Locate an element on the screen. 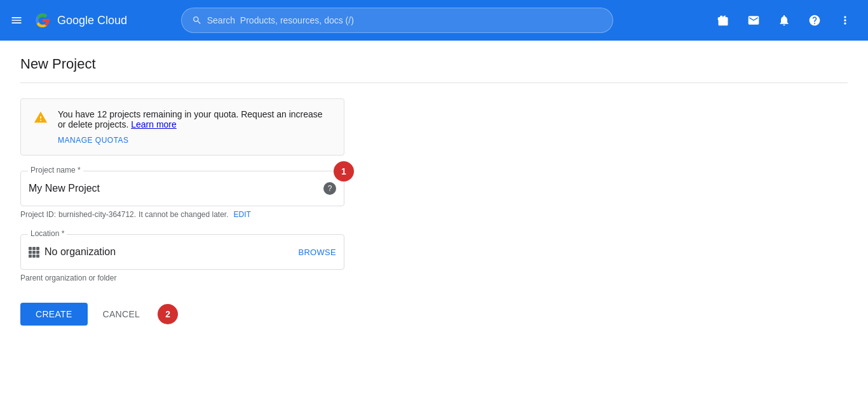  top-nav: Google Cloud is located at coordinates (434, 20).